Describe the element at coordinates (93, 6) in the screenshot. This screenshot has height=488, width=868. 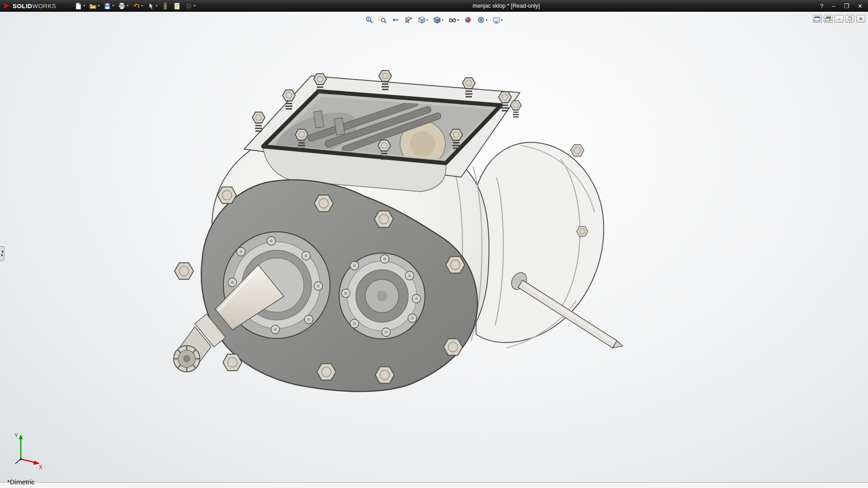
I see `open-folder-icon` at that location.